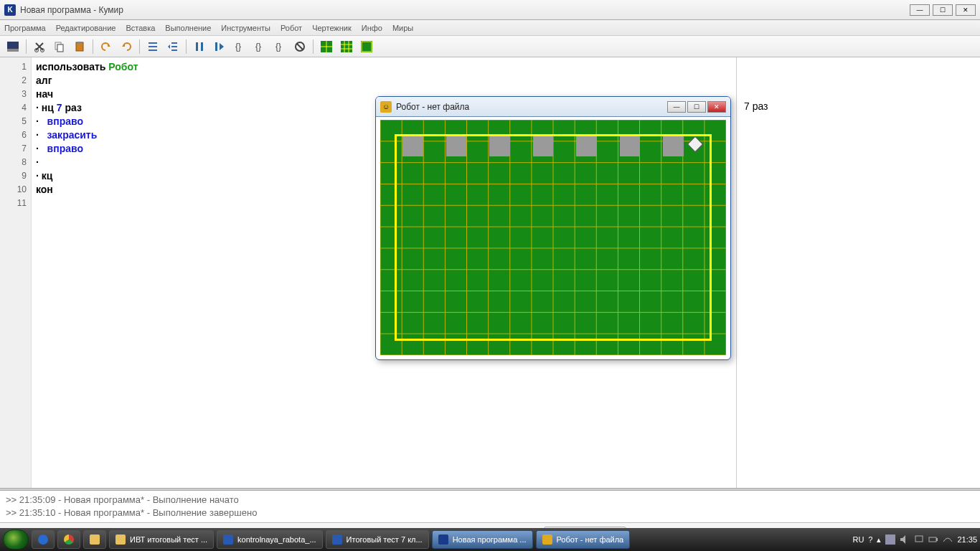  Describe the element at coordinates (943, 10) in the screenshot. I see `maximize-button: ☐` at that location.